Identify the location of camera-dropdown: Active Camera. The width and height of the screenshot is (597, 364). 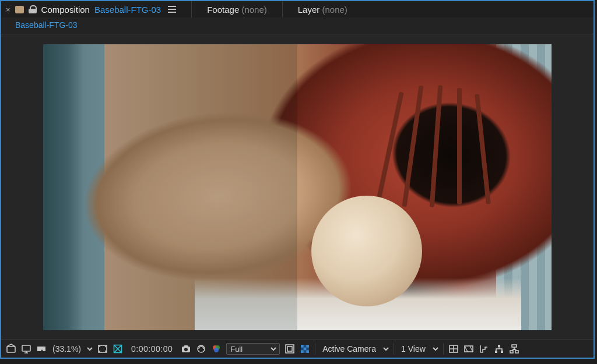
(349, 349).